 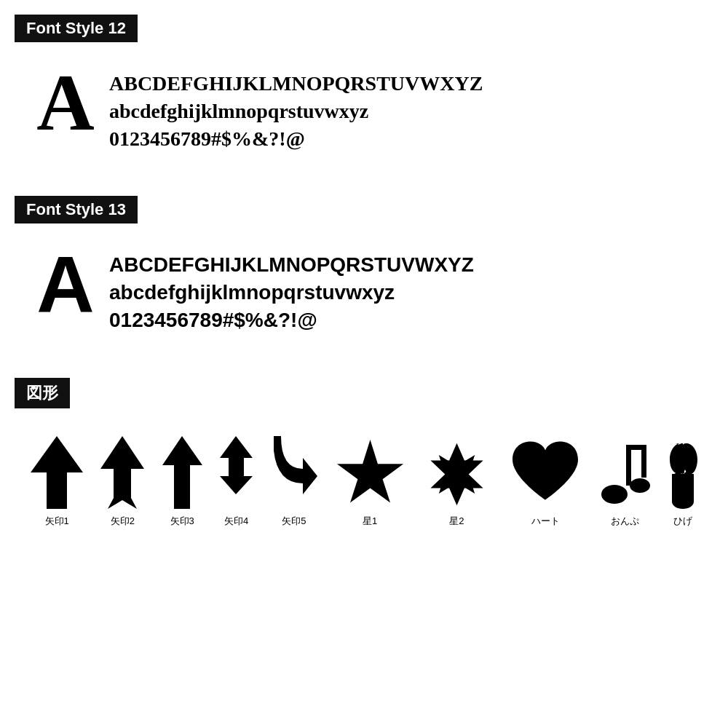 What do you see at coordinates (182, 482) in the screenshot?
I see `shape-arrow3: 矢印3` at bounding box center [182, 482].